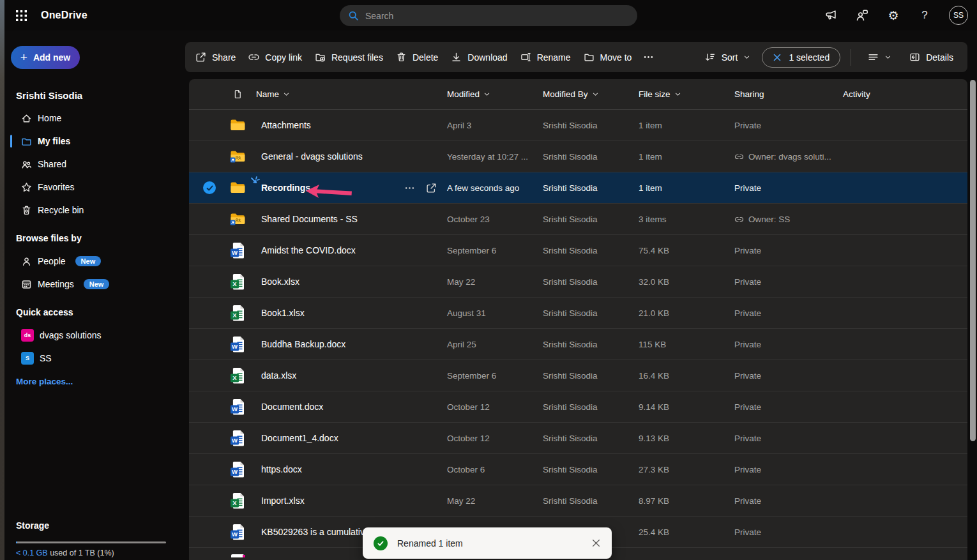  I want to click on app-title: OneDrive, so click(64, 15).